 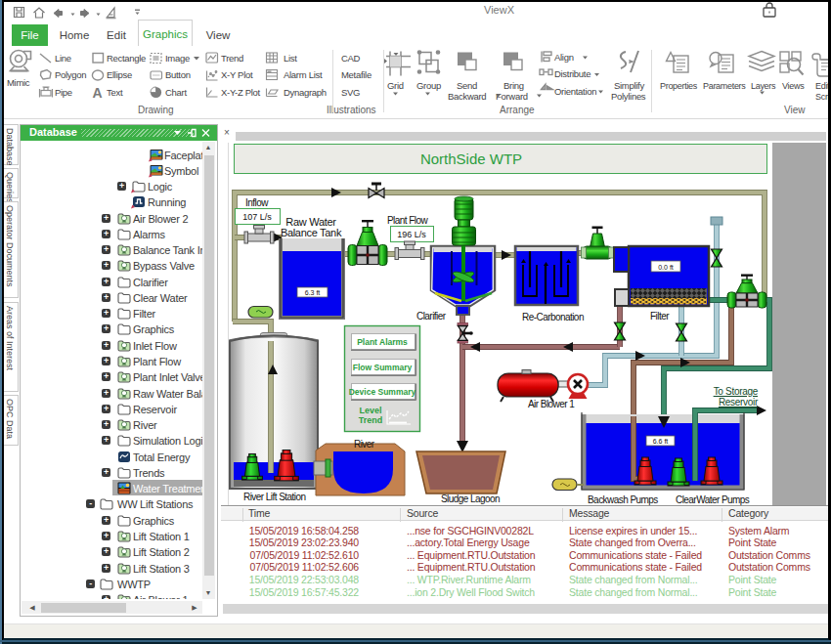 I want to click on svg-text: Views, so click(x=794, y=86).